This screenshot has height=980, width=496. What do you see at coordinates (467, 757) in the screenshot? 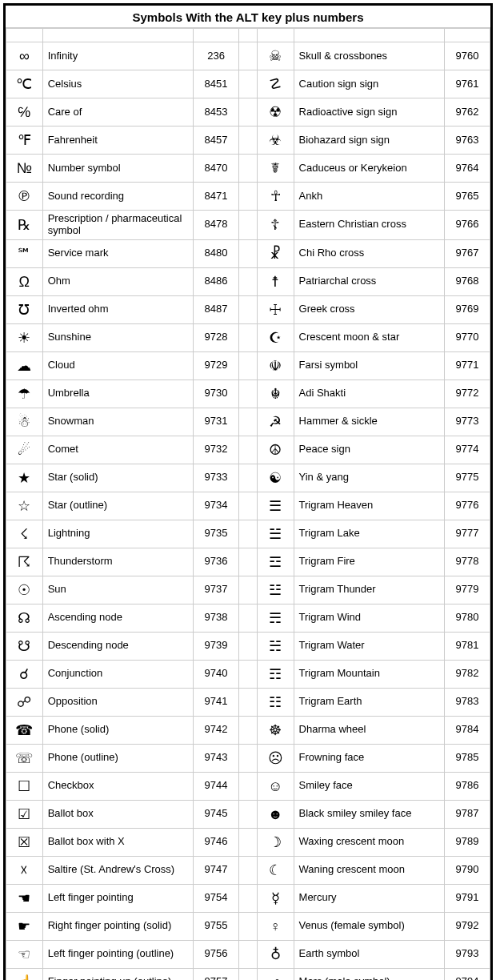
I see `alt-code: 9785` at bounding box center [467, 757].